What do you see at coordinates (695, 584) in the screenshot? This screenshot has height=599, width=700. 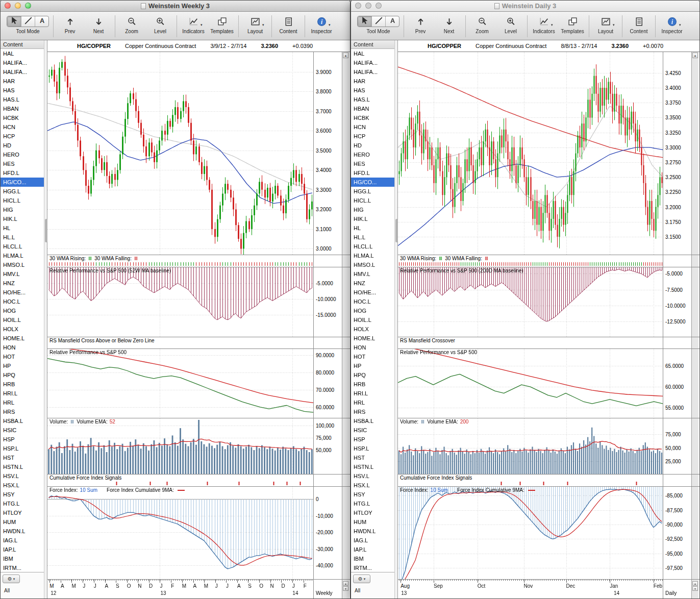 I see `step-up-button: ▲` at bounding box center [695, 584].